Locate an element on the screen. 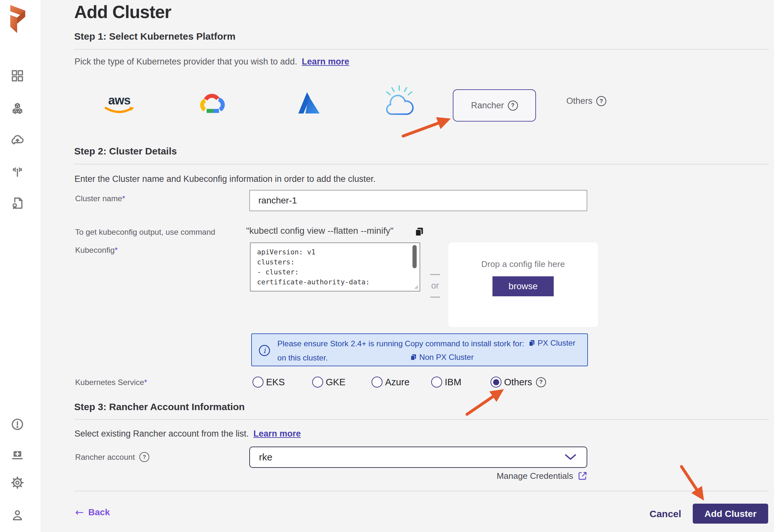  sidebar-item-monitoring is located at coordinates (17, 172).